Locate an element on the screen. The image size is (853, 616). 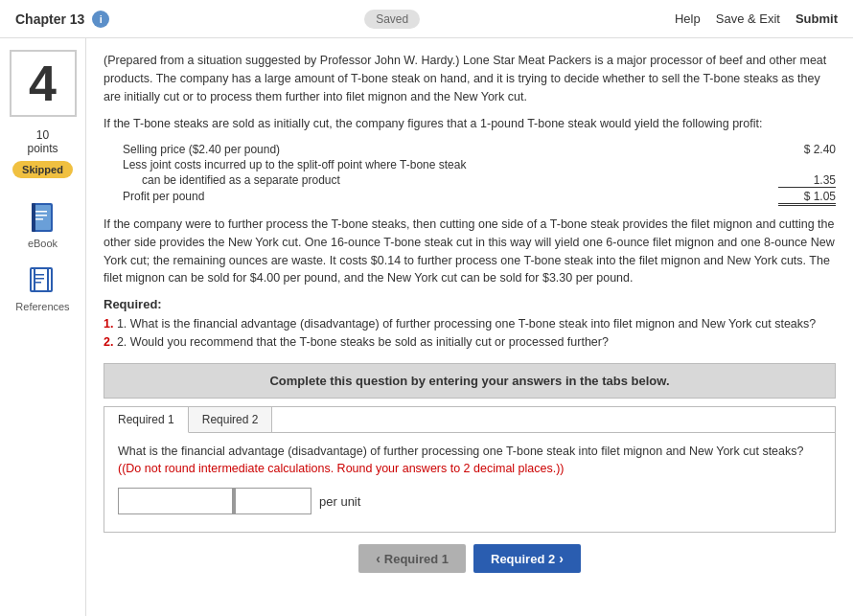
header-left: Chapter 13 i is located at coordinates (62, 19).